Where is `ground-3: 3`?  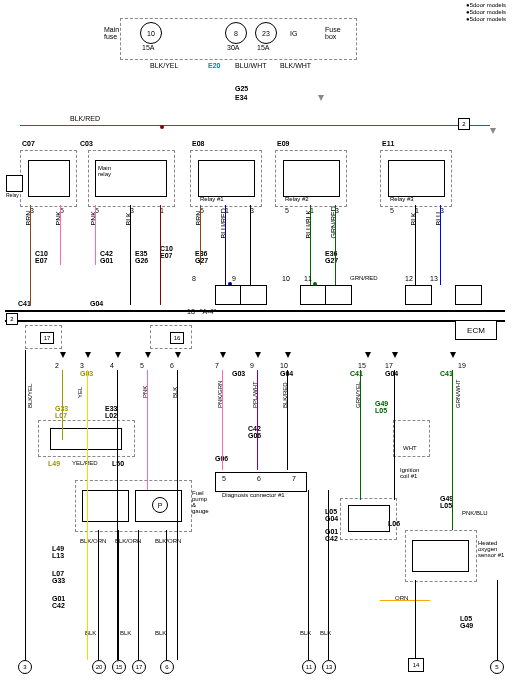 ground-3: 3 is located at coordinates (25, 667).